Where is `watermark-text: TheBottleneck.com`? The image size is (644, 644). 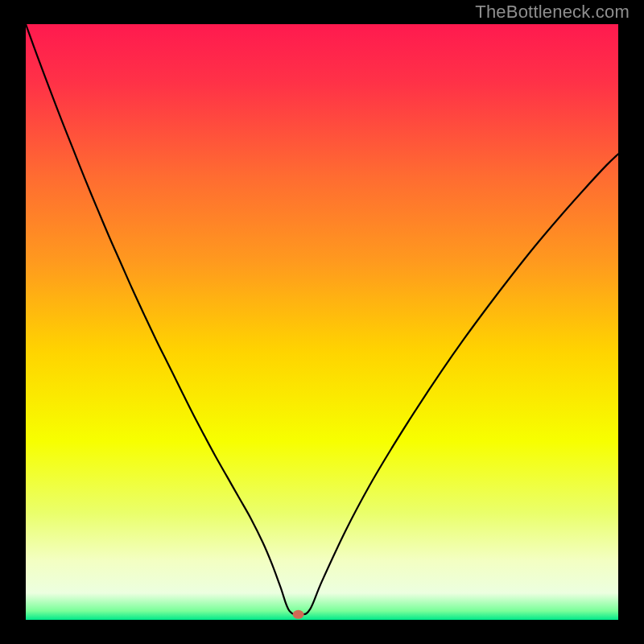 watermark-text: TheBottleneck.com is located at coordinates (552, 12).